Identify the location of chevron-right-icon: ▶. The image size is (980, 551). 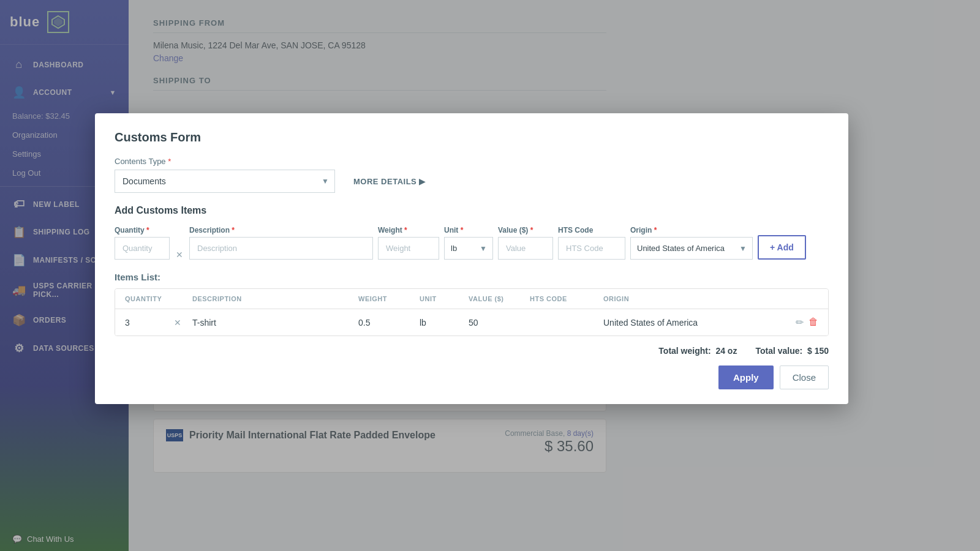
(423, 181).